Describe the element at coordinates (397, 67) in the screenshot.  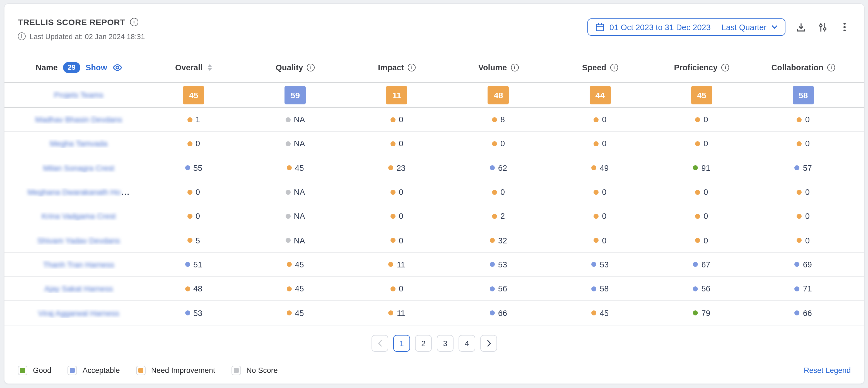
I see `column-header-impact: Impacti` at that location.